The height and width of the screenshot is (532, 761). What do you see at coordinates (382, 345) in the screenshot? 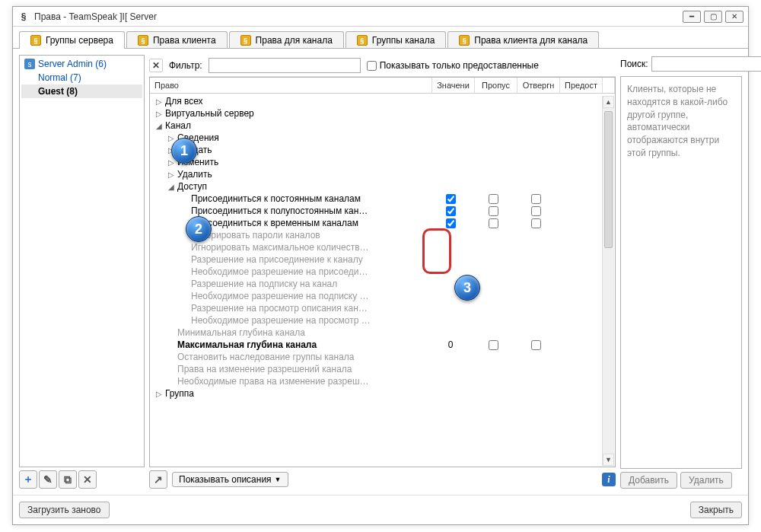
I see `perm-max-depth: Максимальная глубина канала0` at bounding box center [382, 345].